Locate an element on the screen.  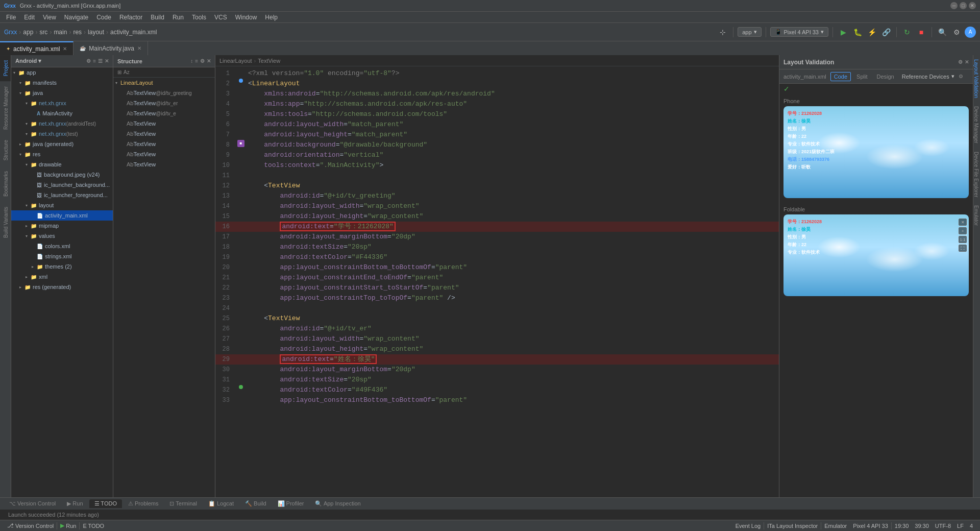
reference-devices-button: Reference Devices ▾ is located at coordinates (928, 77).